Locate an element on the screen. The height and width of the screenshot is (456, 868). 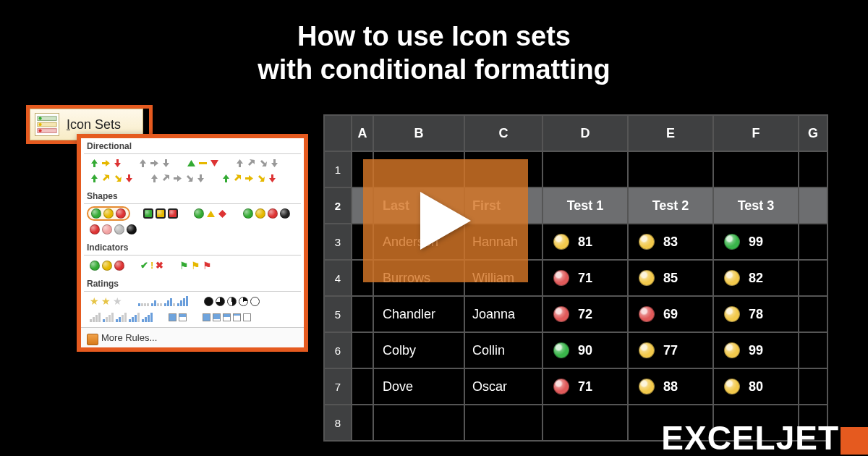
cell-score: 80 is located at coordinates (756, 387).